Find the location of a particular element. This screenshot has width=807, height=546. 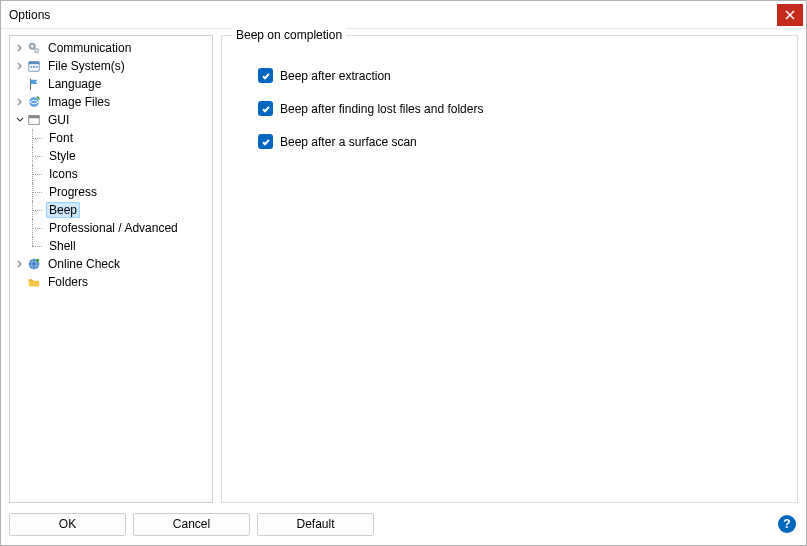

tree-item-label: Online Check is located at coordinates (84, 264).